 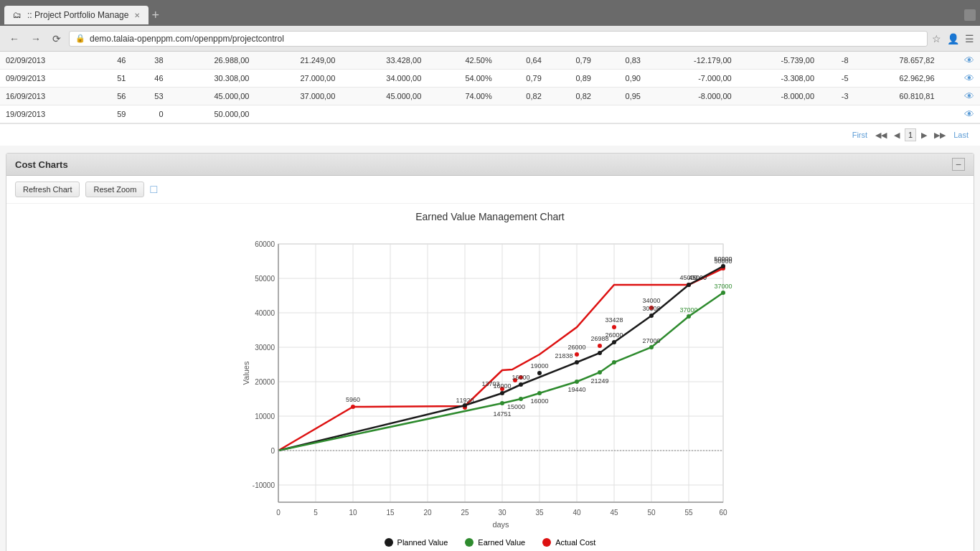 What do you see at coordinates (689, 512) in the screenshot?
I see `svg-text: 55` at bounding box center [689, 512].